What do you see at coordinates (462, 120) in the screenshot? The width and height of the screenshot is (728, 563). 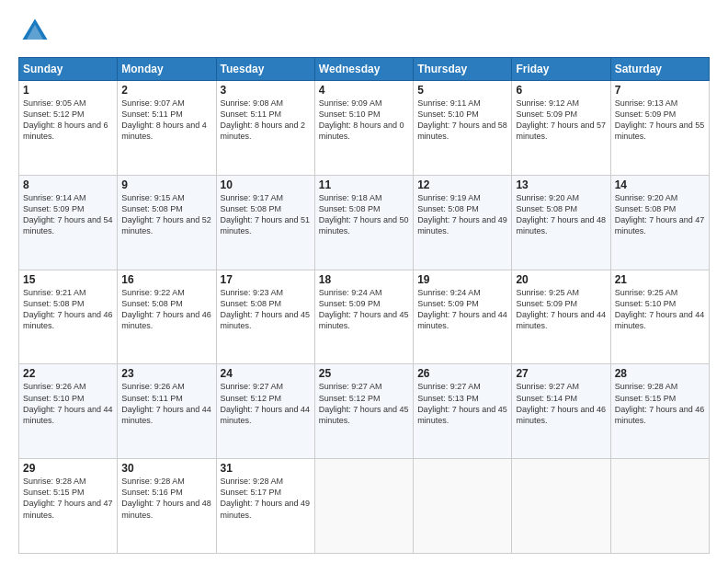 I see `cell-info: Sunrise: 9:11 AMSunset: 5:10 PMDaylight:…` at bounding box center [462, 120].